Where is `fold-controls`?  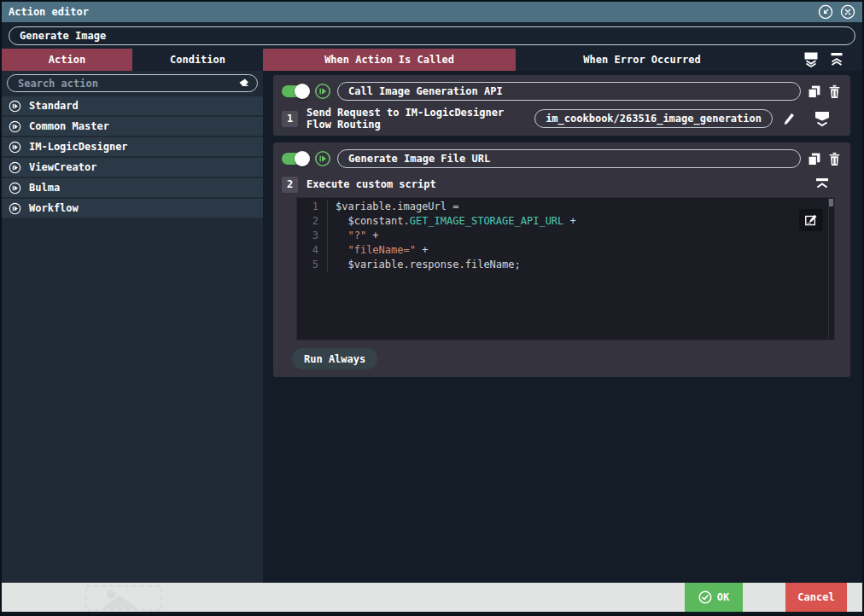 fold-controls is located at coordinates (832, 60).